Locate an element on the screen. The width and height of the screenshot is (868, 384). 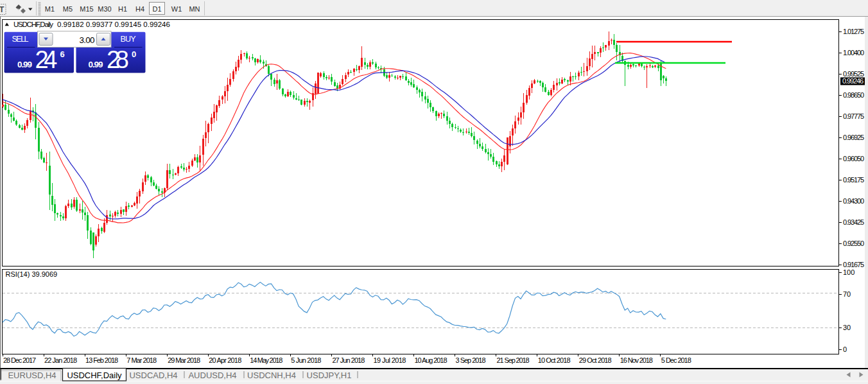
svg-text: MN is located at coordinates (194, 9).